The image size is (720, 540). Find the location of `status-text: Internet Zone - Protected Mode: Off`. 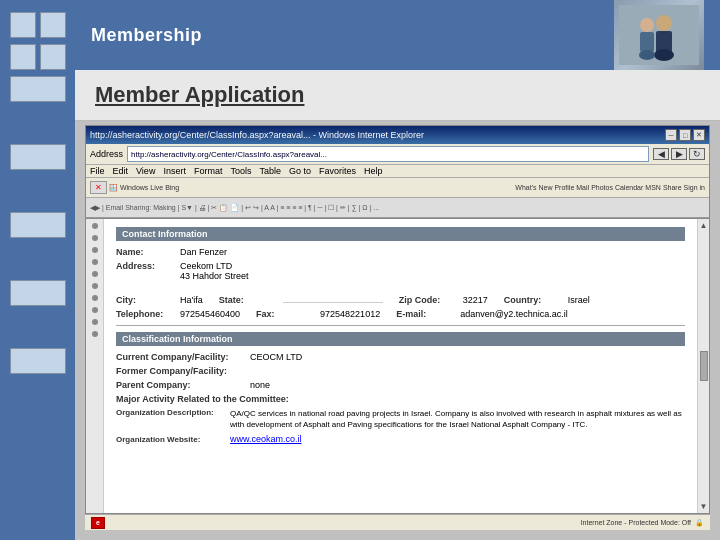

status-text: Internet Zone - Protected Mode: Off is located at coordinates (636, 522).